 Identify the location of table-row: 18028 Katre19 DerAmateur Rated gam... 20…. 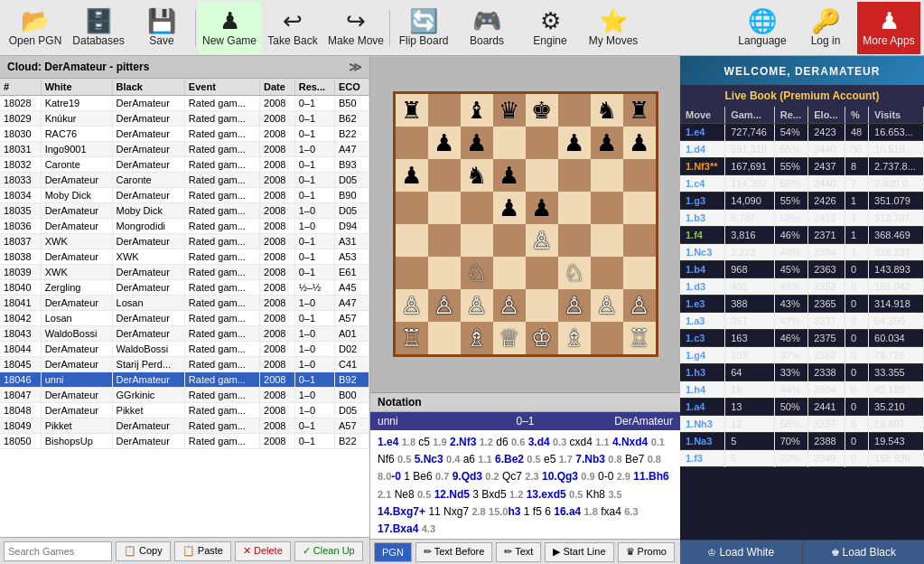
(184, 103).